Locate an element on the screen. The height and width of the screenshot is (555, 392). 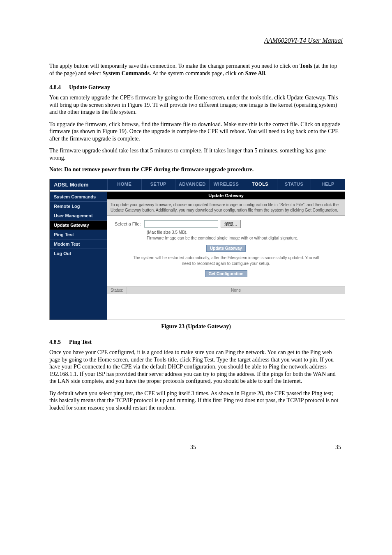
p484-3: The firmware upgrade should take less th… is located at coordinates (196, 154).